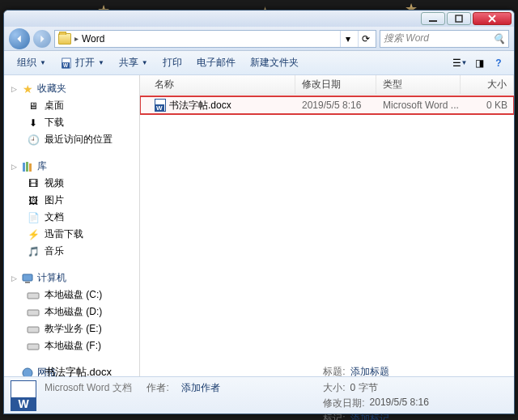 This screenshot has height=420, width=518. What do you see at coordinates (42, 39) in the screenshot?
I see `forward-button` at bounding box center [42, 39].